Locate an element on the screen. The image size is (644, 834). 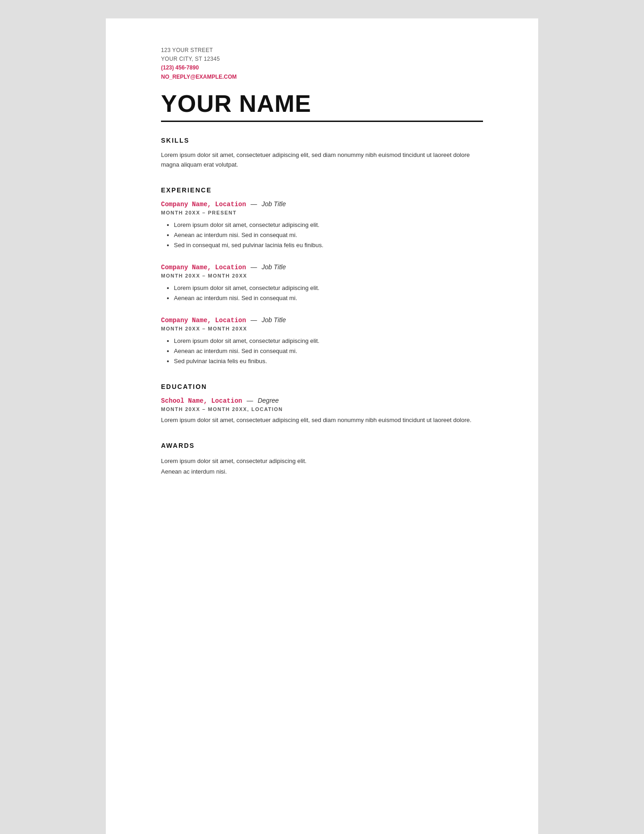
contact-street: 123 YOUR STREET is located at coordinates (322, 51).